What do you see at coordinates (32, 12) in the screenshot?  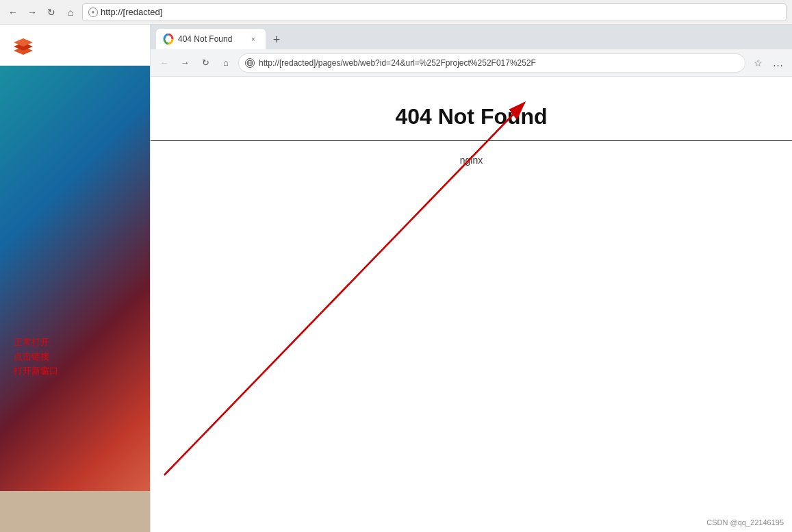 I see `host-forward-button: →` at bounding box center [32, 12].